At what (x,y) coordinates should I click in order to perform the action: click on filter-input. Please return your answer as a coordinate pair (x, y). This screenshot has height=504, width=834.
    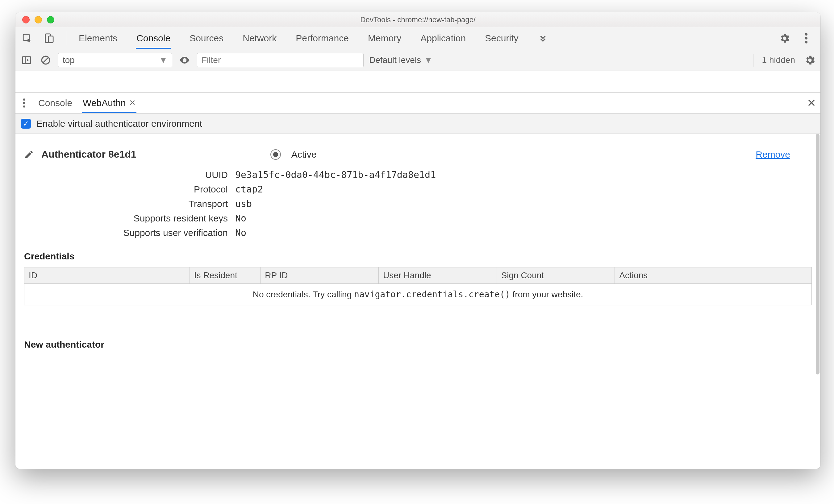
    Looking at the image, I should click on (280, 60).